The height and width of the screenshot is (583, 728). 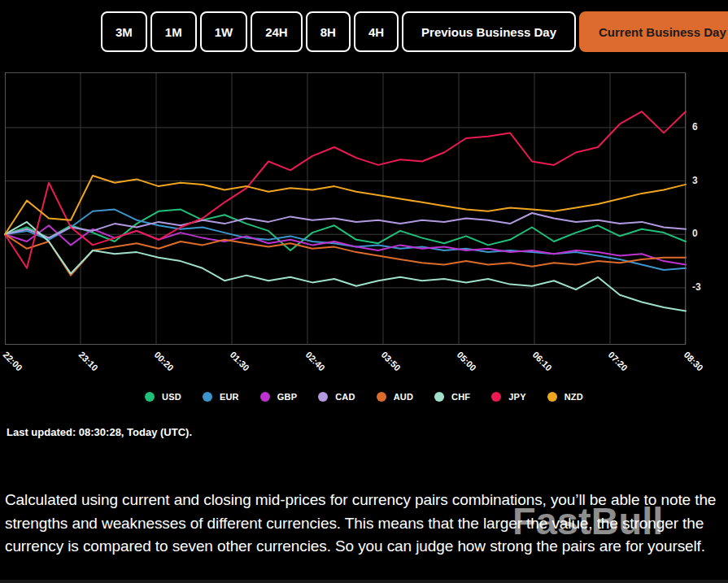 What do you see at coordinates (364, 397) in the screenshot?
I see `chart-legend: USDEURGBPCADAUDCHFJPYNZD` at bounding box center [364, 397].